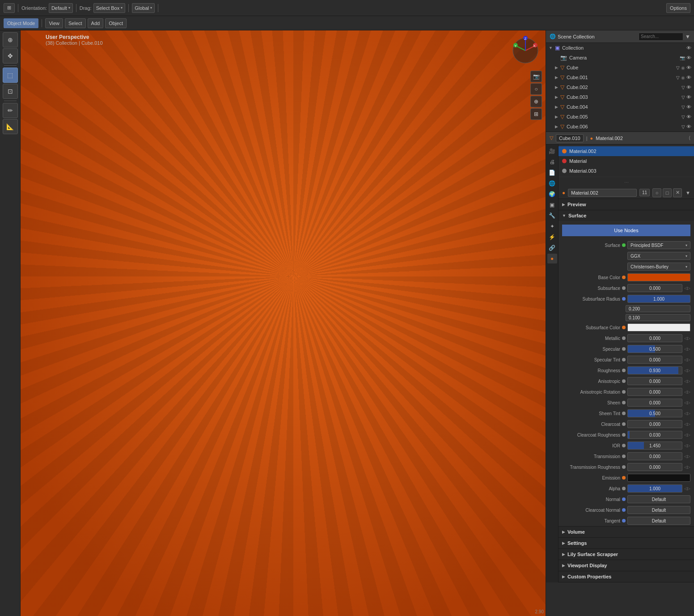 The width and height of the screenshot is (694, 616). Describe the element at coordinates (659, 277) in the screenshot. I see `base-color-field` at that location.